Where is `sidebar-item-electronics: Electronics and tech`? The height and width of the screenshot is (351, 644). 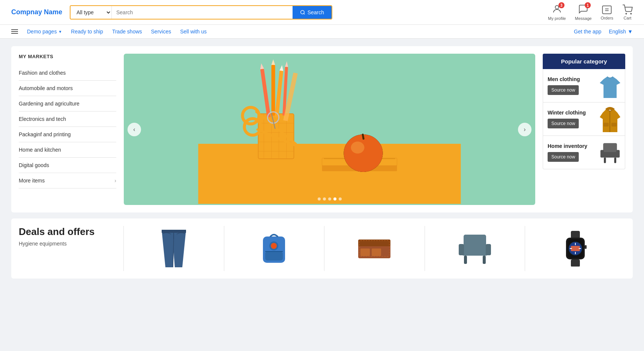
sidebar-item-electronics: Electronics and tech is located at coordinates (68, 119).